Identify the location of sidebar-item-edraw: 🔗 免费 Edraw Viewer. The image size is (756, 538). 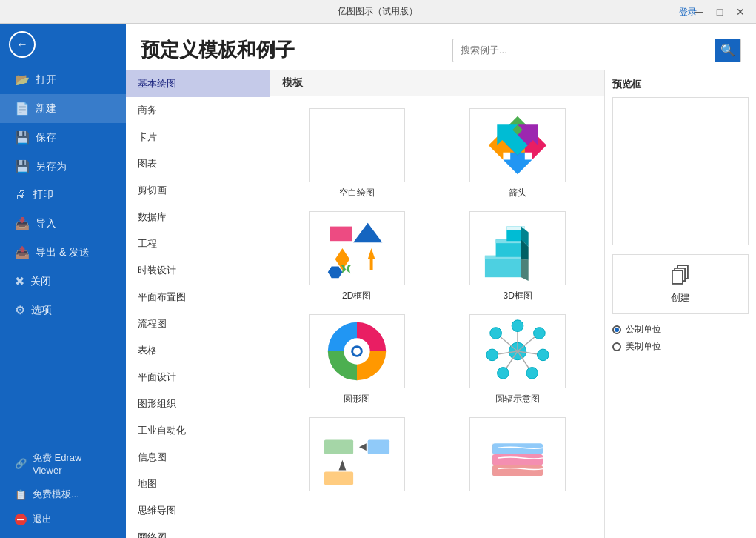
(63, 464).